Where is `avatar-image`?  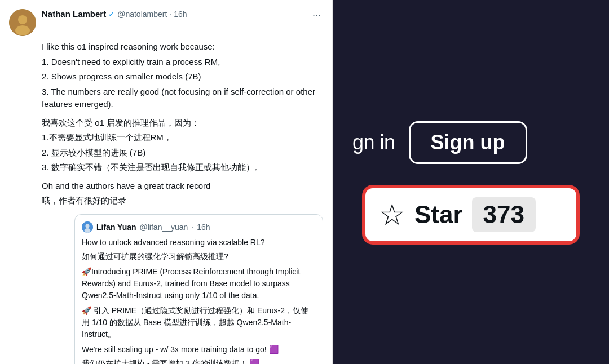
avatar-image is located at coordinates (23, 23).